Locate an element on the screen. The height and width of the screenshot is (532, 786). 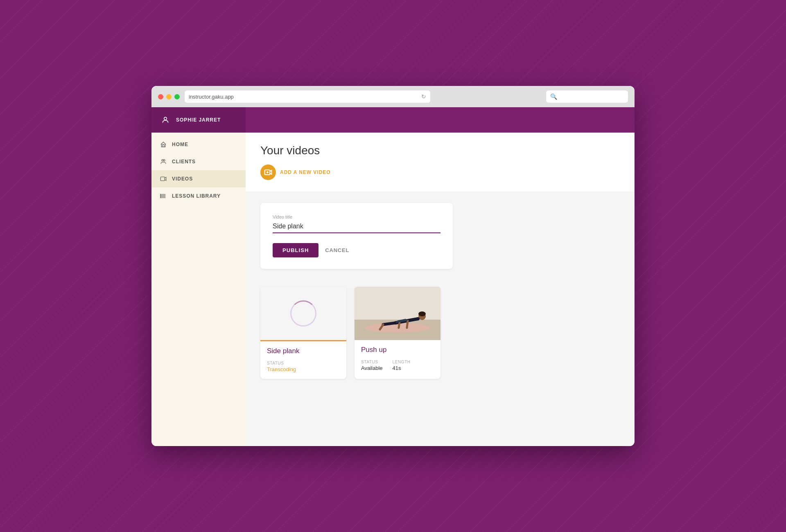
videos-header: Your videos ADD A NEW VIDEO is located at coordinates (440, 162).